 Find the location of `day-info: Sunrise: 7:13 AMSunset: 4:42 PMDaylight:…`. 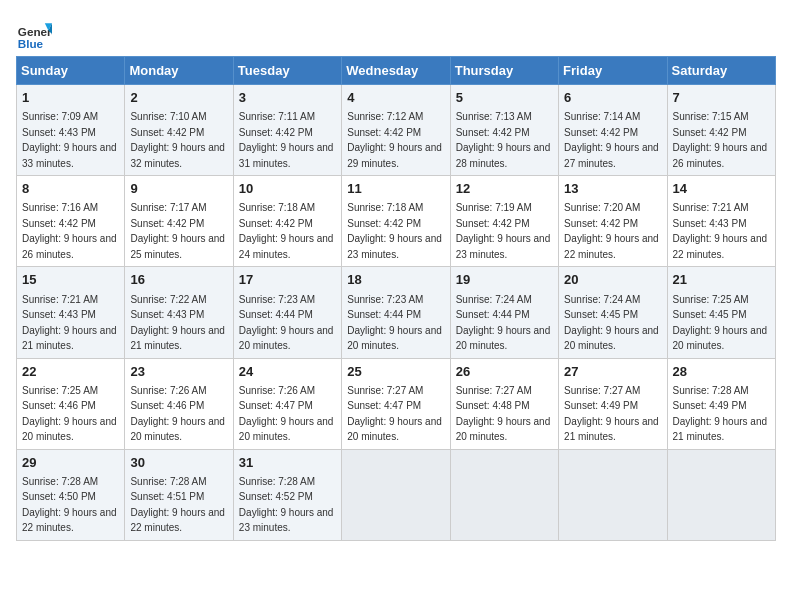

day-info: Sunrise: 7:13 AMSunset: 4:42 PMDaylight:… is located at coordinates (504, 140).